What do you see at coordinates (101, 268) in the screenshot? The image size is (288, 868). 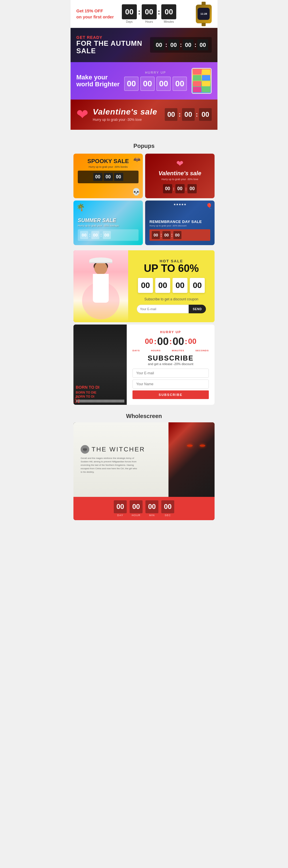 I see `head` at bounding box center [101, 268].